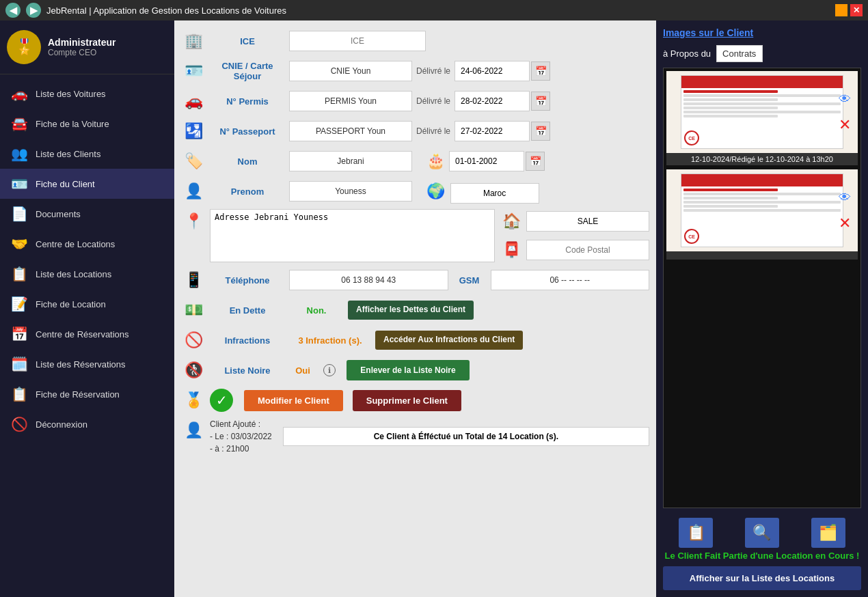  Describe the element at coordinates (71, 94) in the screenshot. I see `voitures-label: Liste des Voitures` at that location.